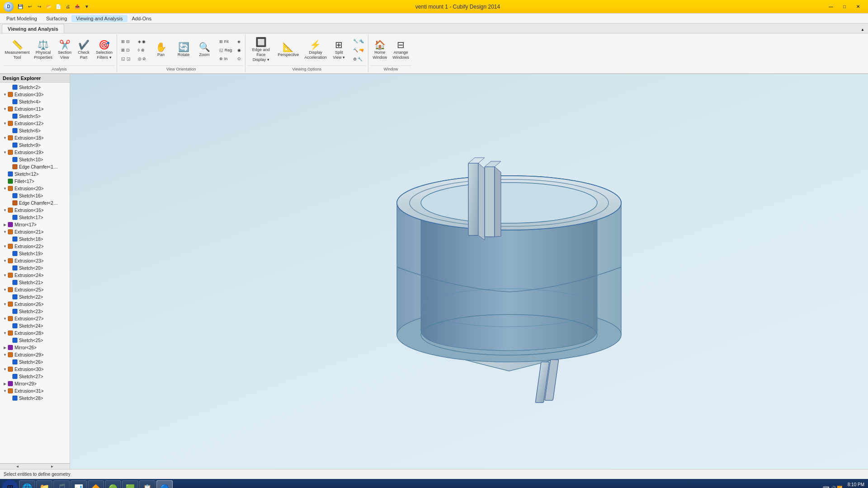 This screenshot has width=868, height=488. Describe the element at coordinates (35, 268) in the screenshot. I see `tree-item-sketch20: Sketch<20>` at that location.